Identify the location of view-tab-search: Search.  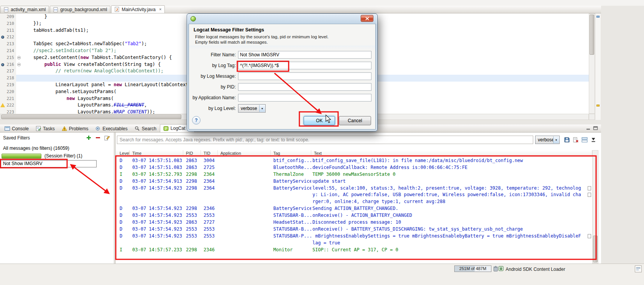
(146, 128).